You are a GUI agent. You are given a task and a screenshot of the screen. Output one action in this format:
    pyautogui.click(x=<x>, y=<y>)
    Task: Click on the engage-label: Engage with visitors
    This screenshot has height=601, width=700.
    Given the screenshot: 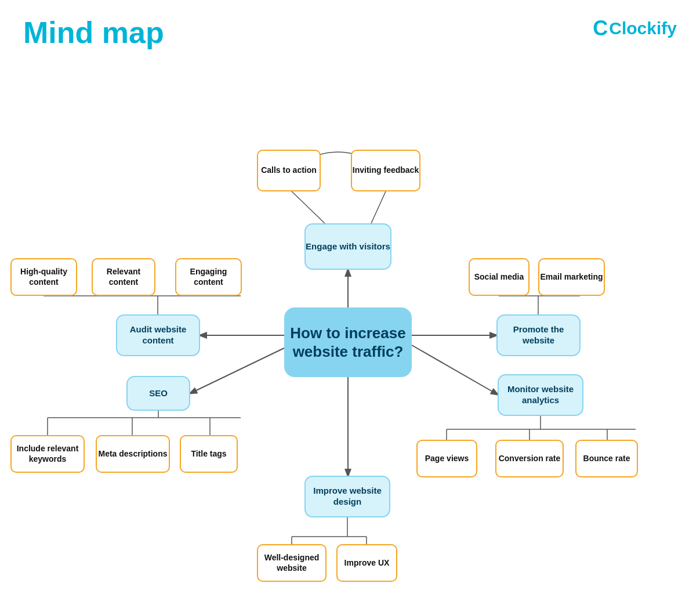 What is the action you would take?
    pyautogui.click(x=348, y=247)
    